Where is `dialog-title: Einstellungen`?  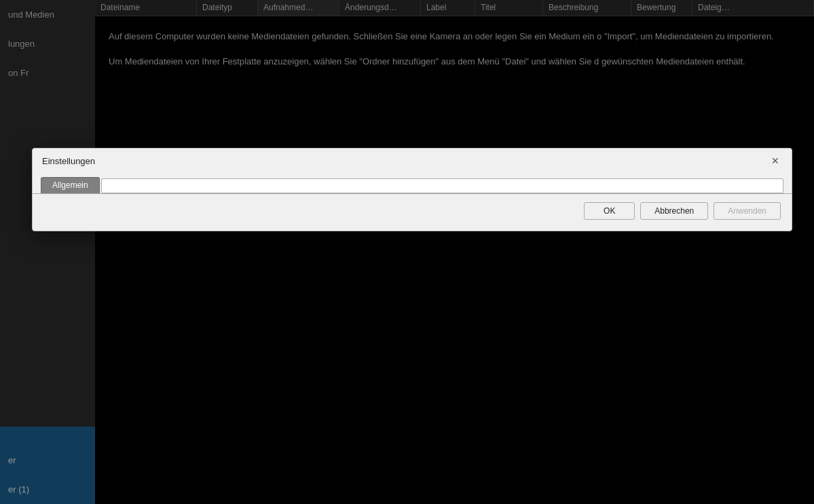 dialog-title: Einstellungen is located at coordinates (69, 161).